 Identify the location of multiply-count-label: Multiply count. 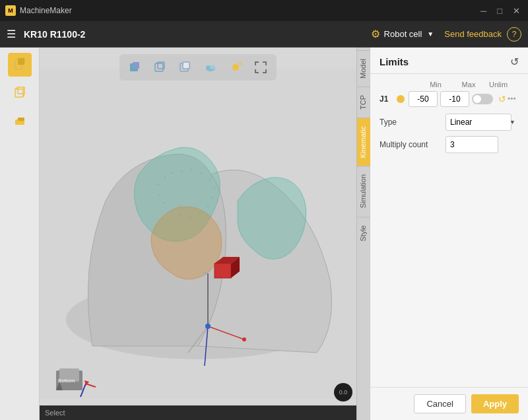
(412, 145).